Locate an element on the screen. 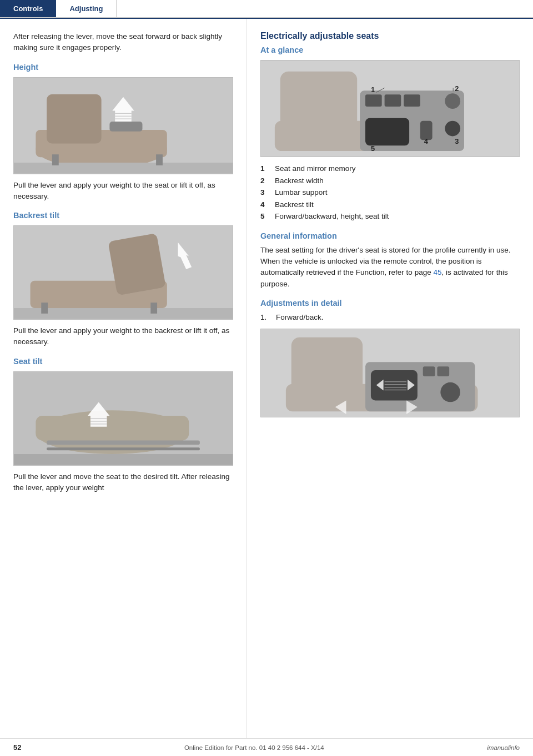  height-caption: Pull the lever and apply your weight to … is located at coordinates (123, 191).